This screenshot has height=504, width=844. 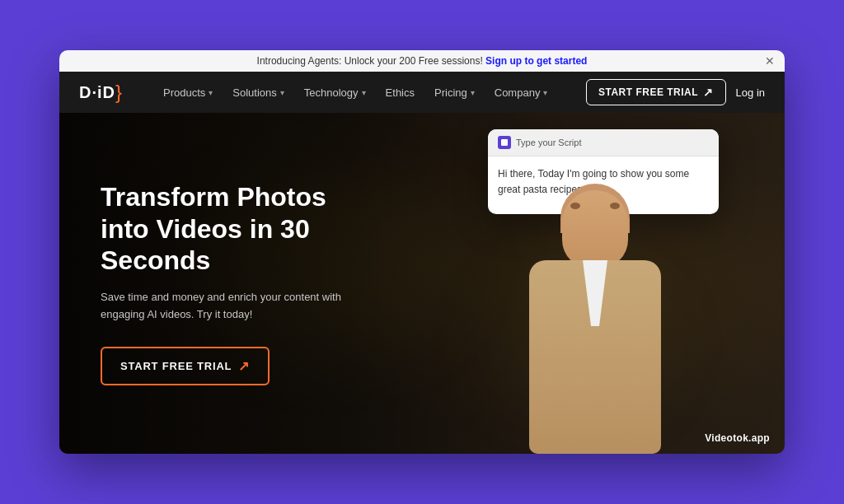 What do you see at coordinates (370, 61) in the screenshot?
I see `announcement-text: Introducing Agents: Unlock your 200 Free…` at bounding box center [370, 61].